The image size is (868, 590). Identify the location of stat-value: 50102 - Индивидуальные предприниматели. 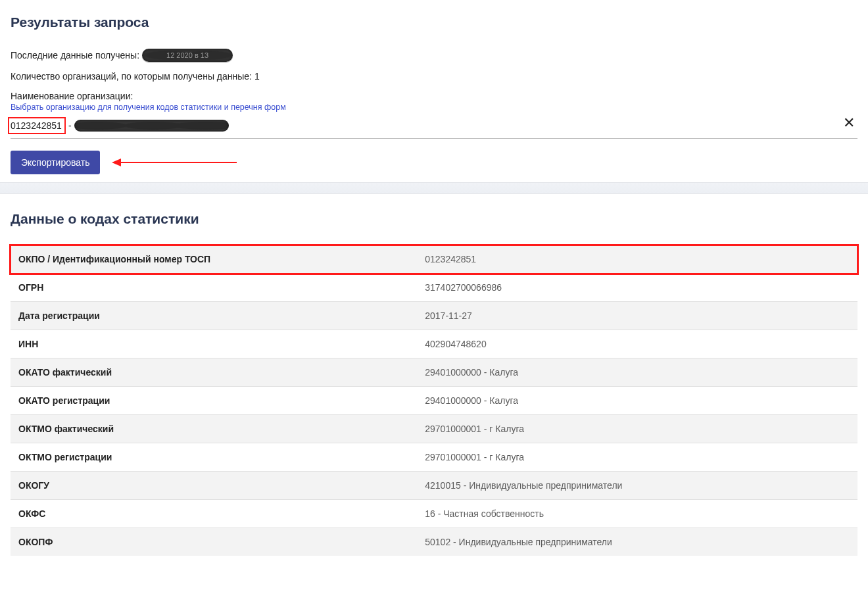
(637, 542).